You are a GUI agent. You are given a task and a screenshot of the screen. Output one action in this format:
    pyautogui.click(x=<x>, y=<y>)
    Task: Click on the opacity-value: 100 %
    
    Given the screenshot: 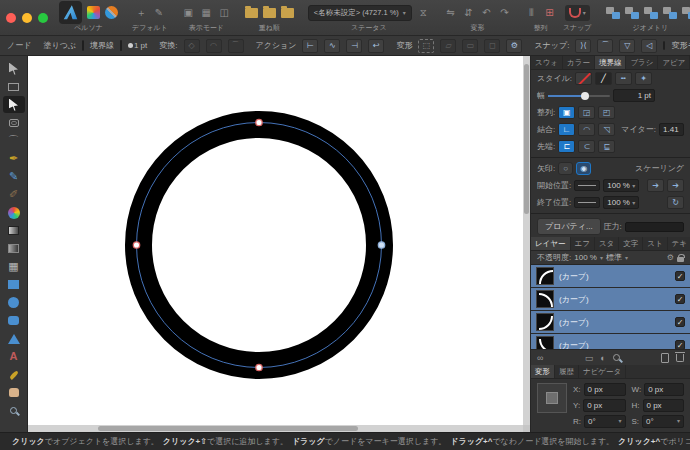 What is the action you would take?
    pyautogui.click(x=586, y=258)
    